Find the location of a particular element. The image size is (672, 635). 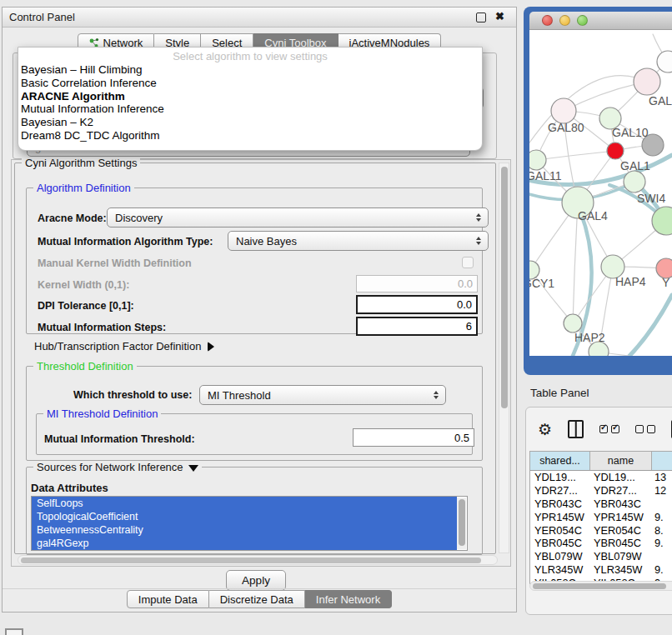

settings-vertical-scrollbar is located at coordinates (504, 358).